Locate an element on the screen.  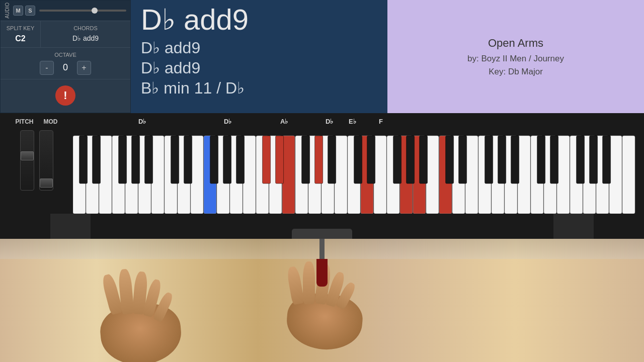
alert-section: ! is located at coordinates (65, 96).